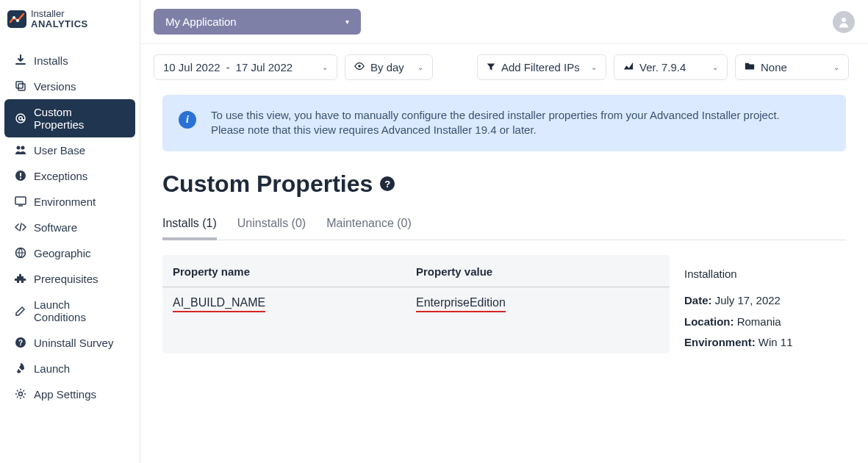  What do you see at coordinates (294, 272) in the screenshot?
I see `table-header-name: Property name` at bounding box center [294, 272].